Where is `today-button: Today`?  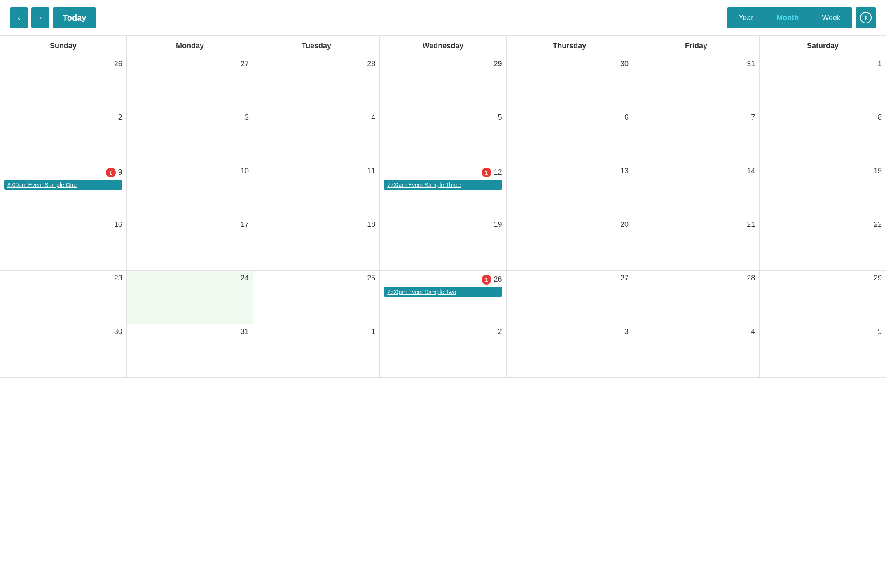
today-button: Today is located at coordinates (74, 18).